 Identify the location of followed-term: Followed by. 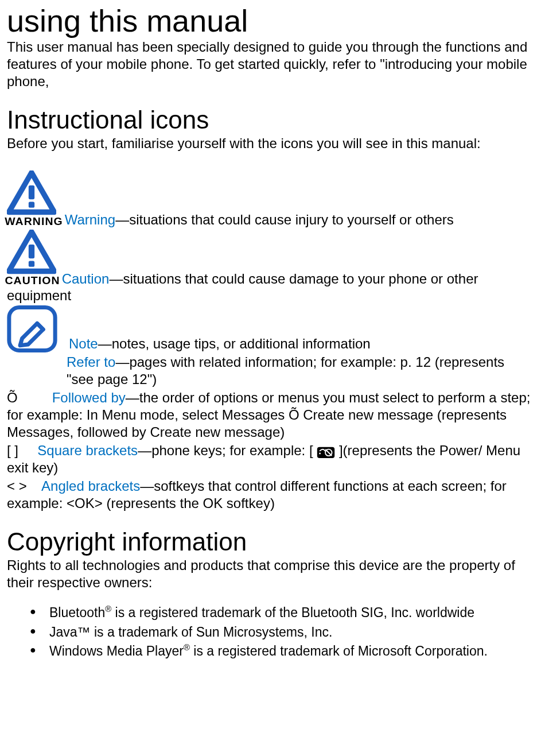
(89, 397).